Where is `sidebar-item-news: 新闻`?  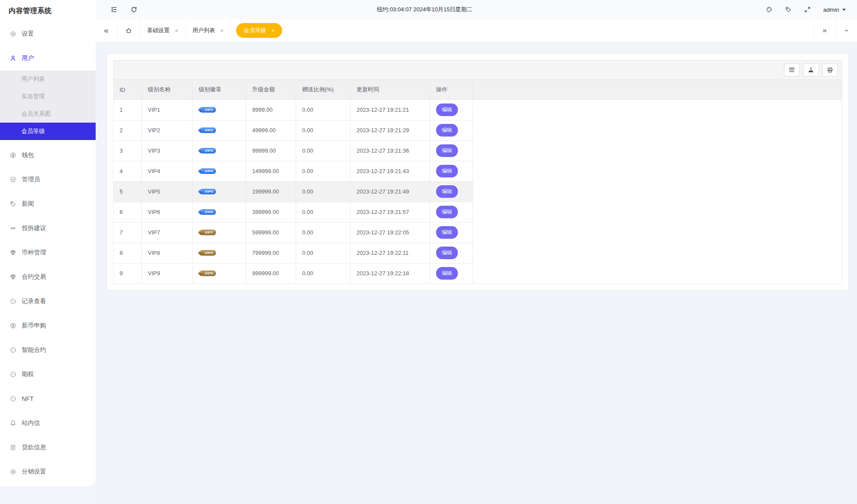 sidebar-item-news: 新闻 is located at coordinates (48, 204).